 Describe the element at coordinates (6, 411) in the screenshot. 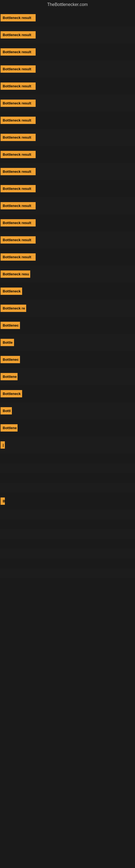

I see `bottleneck-result-badge: Bottl` at that location.